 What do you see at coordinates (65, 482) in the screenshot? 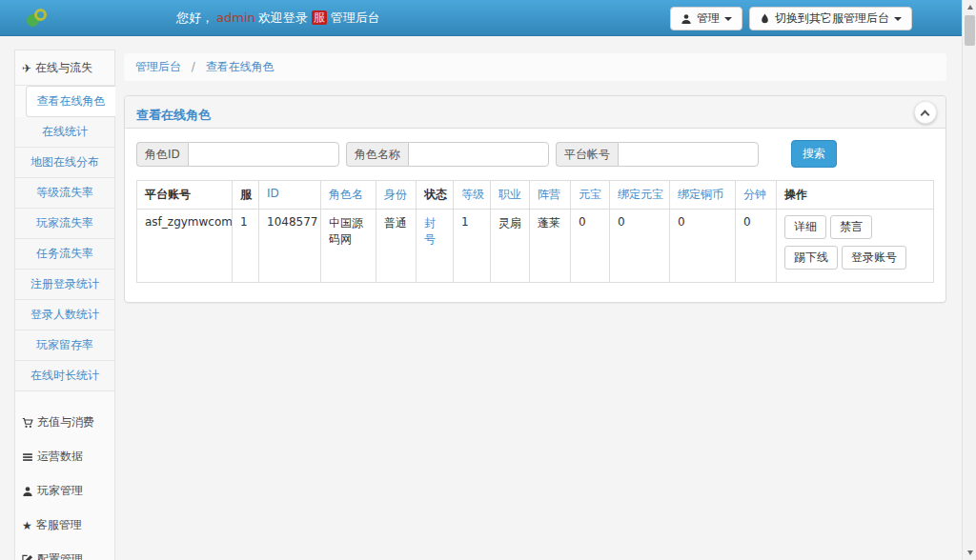
I see `sidebar-collapsed-sections: 充值与消费 运营数据 玩家管理 ★ 客服管理 配置管理 管理员工具` at bounding box center [65, 482].